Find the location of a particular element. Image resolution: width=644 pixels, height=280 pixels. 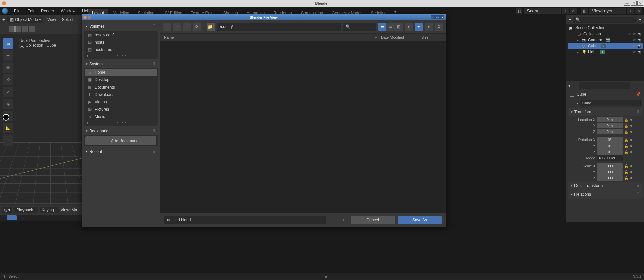

search-box: 🔍 is located at coordinates (360, 27).